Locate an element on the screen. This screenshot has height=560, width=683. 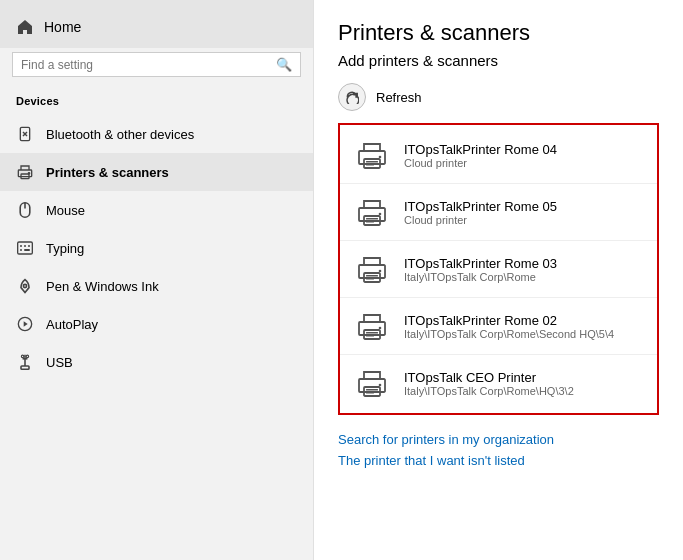
printer-detail: Italy\ITOpsTalk Corp\Rome\HQ\3\2 is located at coordinates (489, 391).